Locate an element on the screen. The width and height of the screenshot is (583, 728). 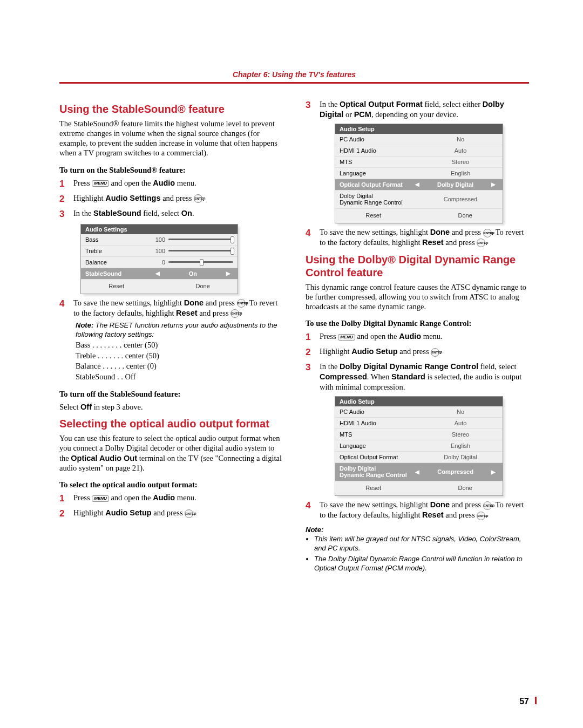
step-4-dolby: 4 To save the new settings, highlight Do… is located at coordinates (417, 510).